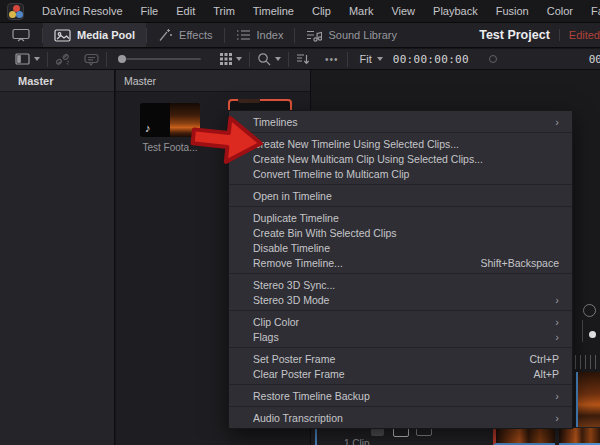 This screenshot has height=445, width=600. I want to click on context-item-audio-transcription: Audio Transcription ›, so click(400, 418).